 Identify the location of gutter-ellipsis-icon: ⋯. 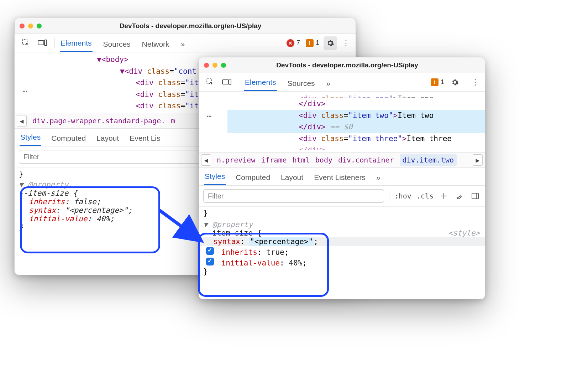
(26, 91).